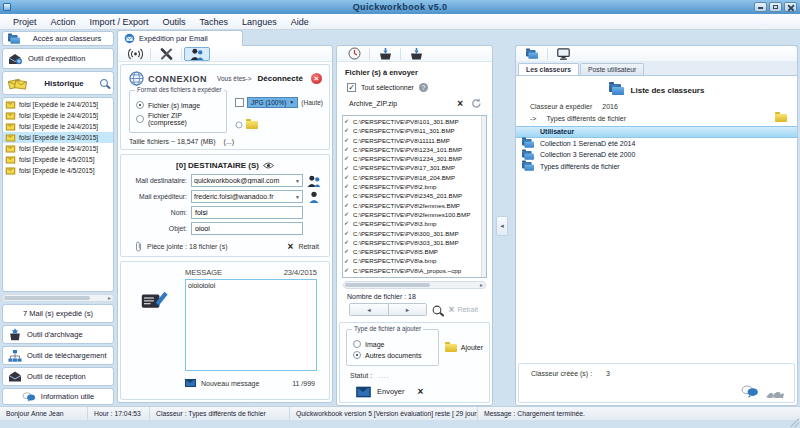 The image size is (800, 428). I want to click on history-clock-button, so click(354, 54).